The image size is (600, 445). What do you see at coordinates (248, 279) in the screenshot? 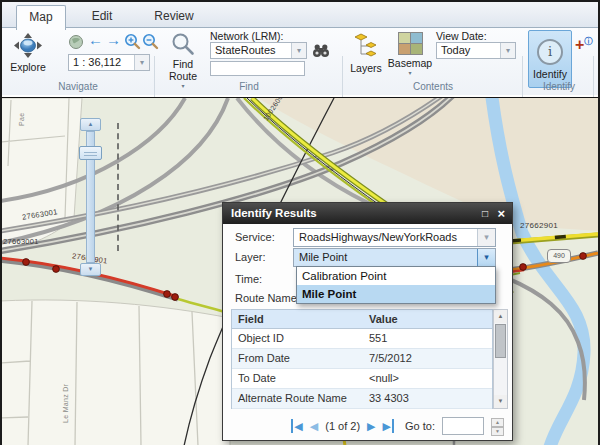
I see `time-label: Time:` at bounding box center [248, 279].